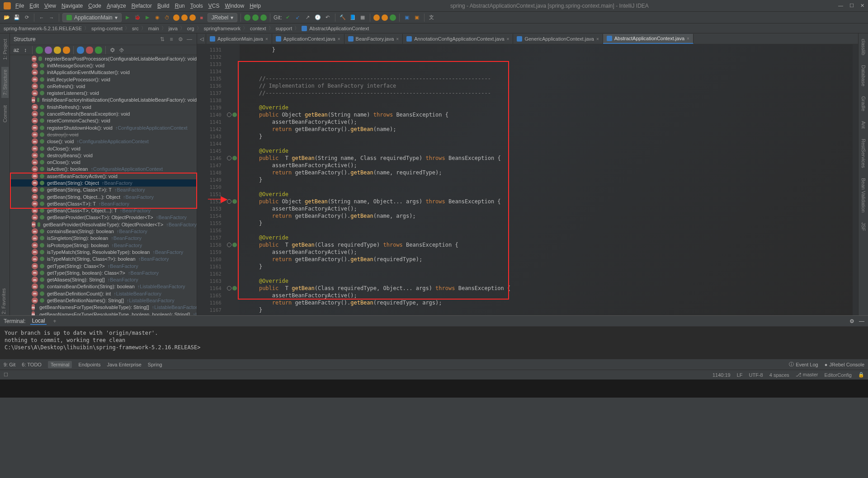 This screenshot has width=868, height=478. What do you see at coordinates (648, 39) in the screenshot?
I see `editor-tab-6: AbstractApplicationContext.java×` at bounding box center [648, 39].